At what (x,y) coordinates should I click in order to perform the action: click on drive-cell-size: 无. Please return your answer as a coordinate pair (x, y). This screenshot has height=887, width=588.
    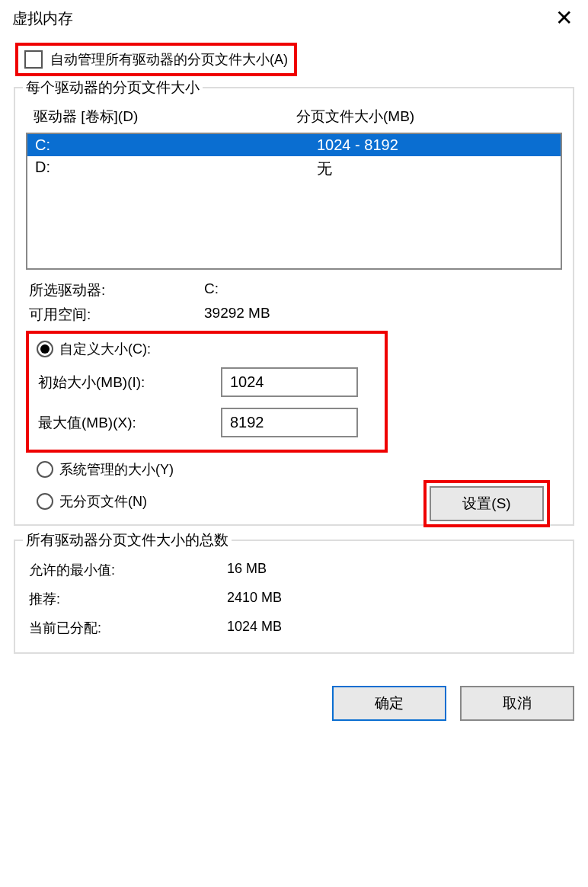
    Looking at the image, I should click on (412, 169).